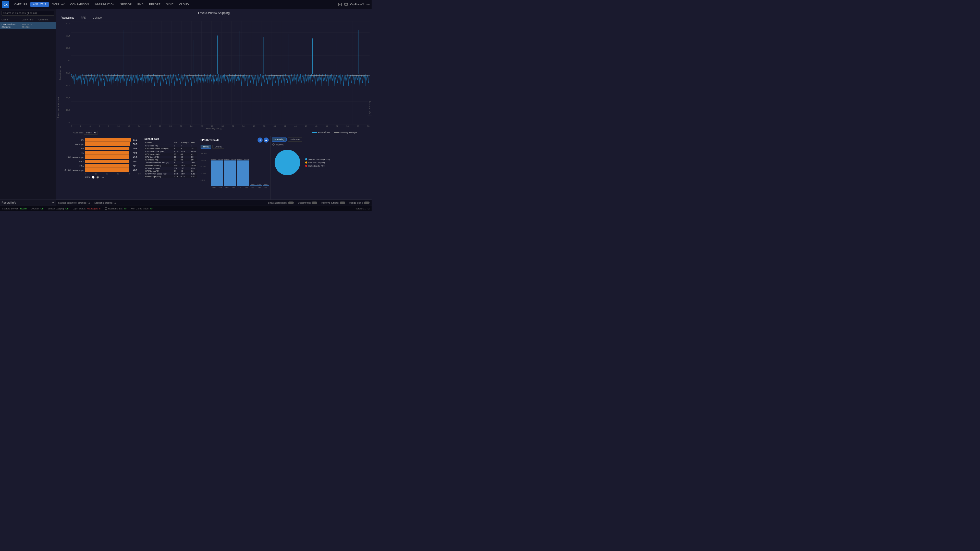 This screenshot has width=980, height=551. I want to click on nav-sync: SYNC, so click(170, 5).